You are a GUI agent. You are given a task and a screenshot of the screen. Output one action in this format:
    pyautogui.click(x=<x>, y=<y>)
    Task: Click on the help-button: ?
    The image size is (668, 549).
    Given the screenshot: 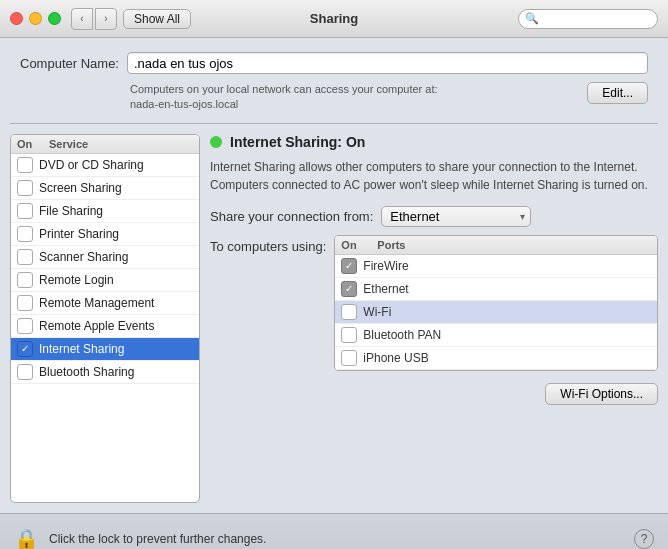 What is the action you would take?
    pyautogui.click(x=644, y=539)
    